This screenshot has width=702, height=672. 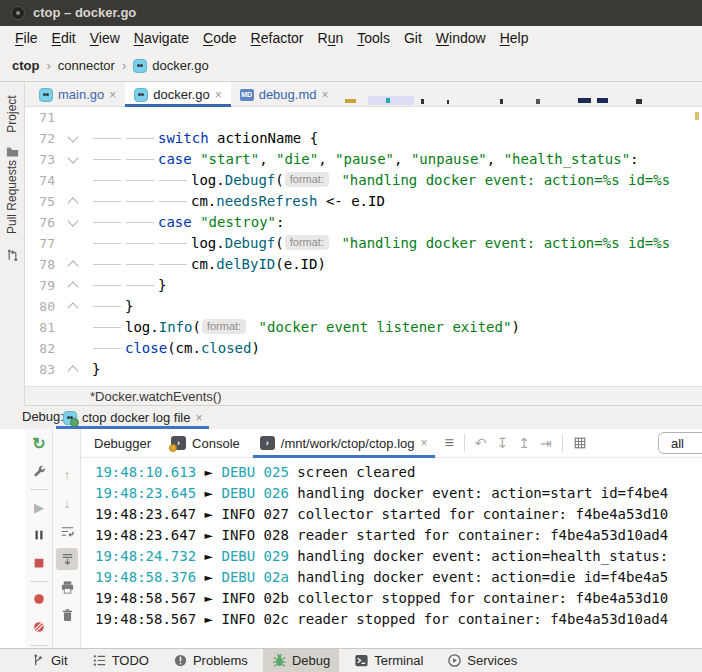 I want to click on code-line: 77log.Debugf(format: "handling docker ev…, so click(x=364, y=244).